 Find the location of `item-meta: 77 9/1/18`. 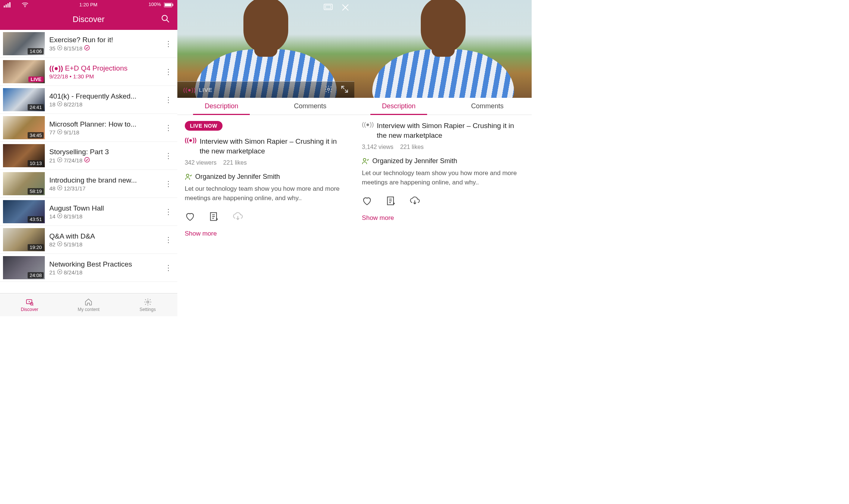

item-meta: 77 9/1/18 is located at coordinates (106, 132).